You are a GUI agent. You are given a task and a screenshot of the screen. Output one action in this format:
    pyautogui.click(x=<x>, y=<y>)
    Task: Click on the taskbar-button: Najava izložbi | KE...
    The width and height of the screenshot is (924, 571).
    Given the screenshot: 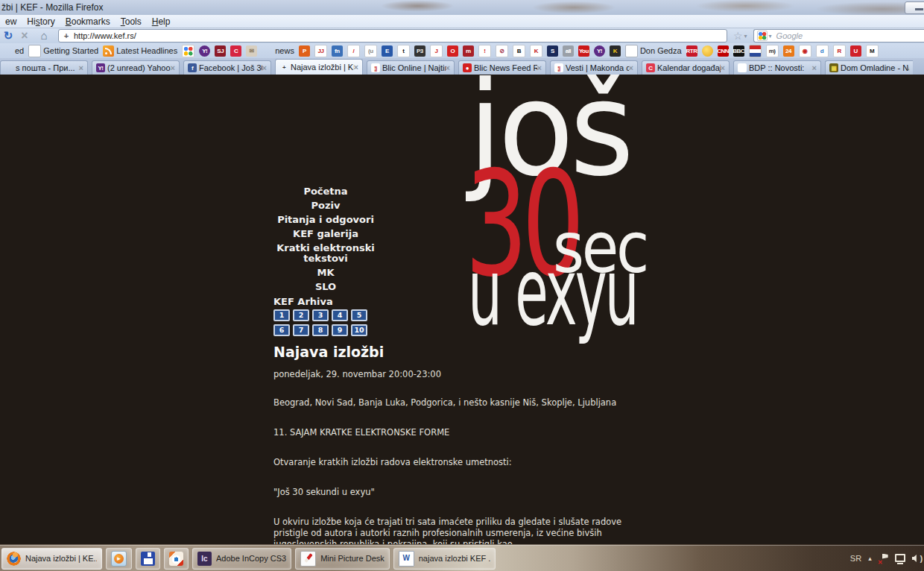 What is the action you would take?
    pyautogui.click(x=52, y=559)
    